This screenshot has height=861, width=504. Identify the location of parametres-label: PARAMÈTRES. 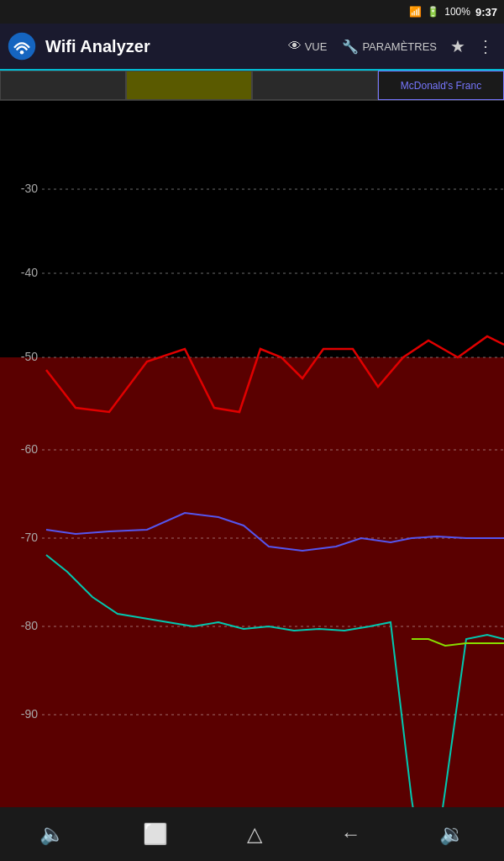
(400, 47).